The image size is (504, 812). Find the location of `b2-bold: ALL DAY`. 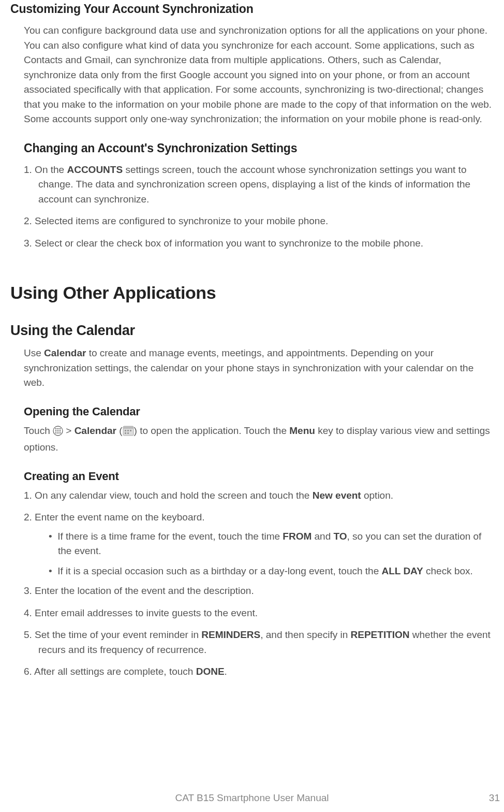

b2-bold: ALL DAY is located at coordinates (403, 571).